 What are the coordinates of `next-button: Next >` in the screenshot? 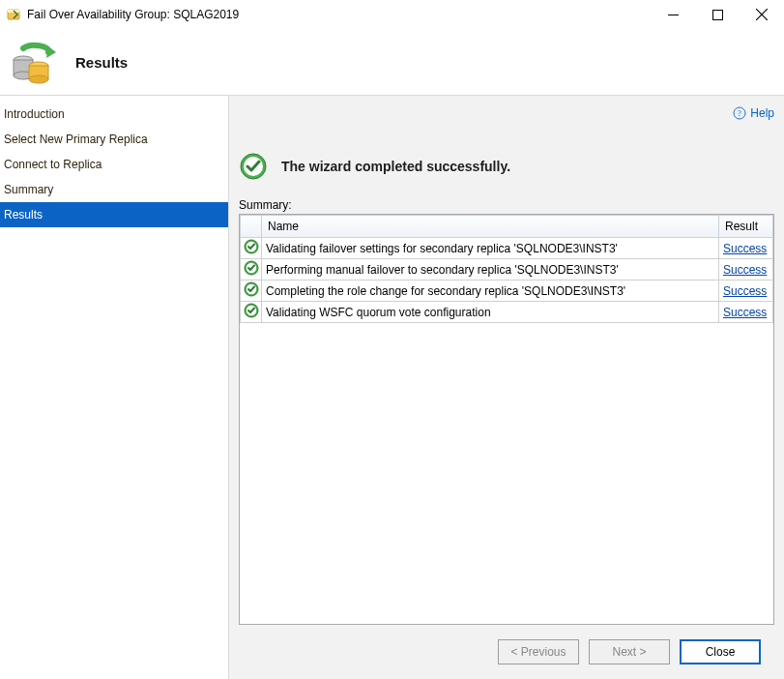 It's located at (629, 652).